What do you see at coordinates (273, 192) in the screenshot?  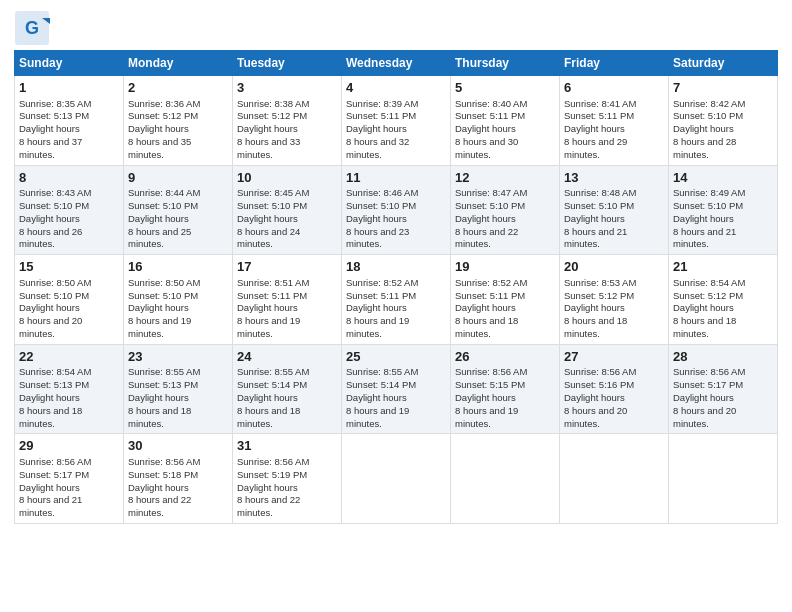 I see `sunrise: Sunrise: 8:45 AM` at bounding box center [273, 192].